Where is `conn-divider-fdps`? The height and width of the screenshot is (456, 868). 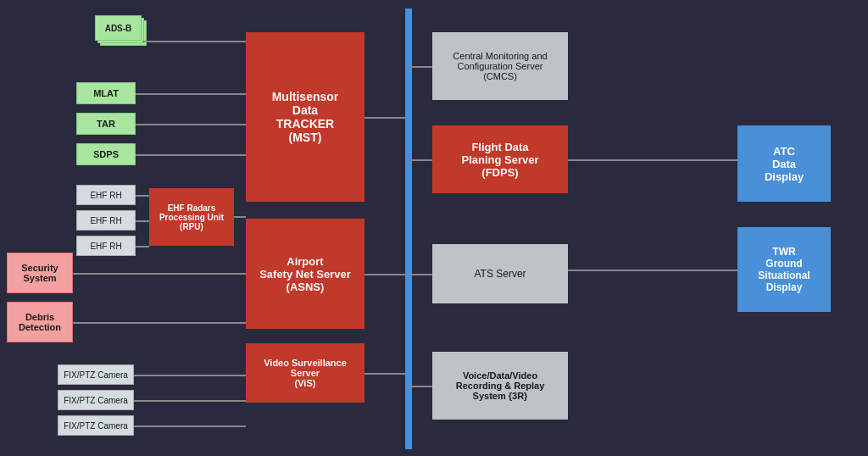 conn-divider-fdps is located at coordinates (422, 160).